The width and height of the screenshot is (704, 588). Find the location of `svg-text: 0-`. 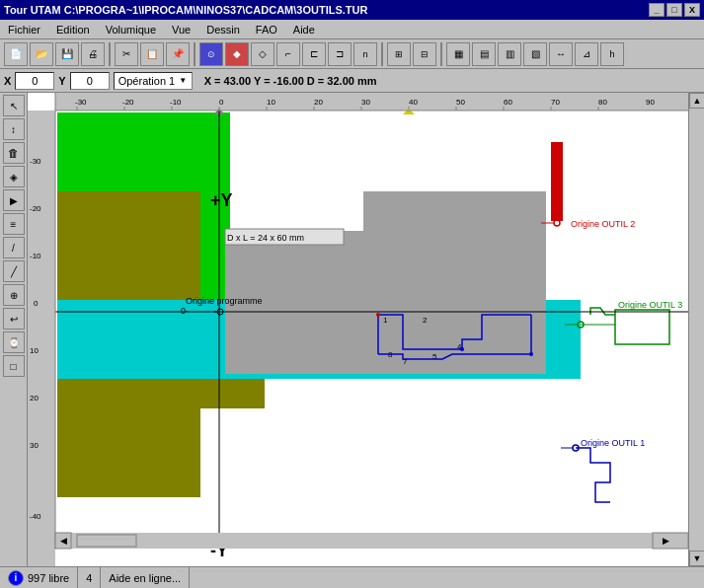

svg-text: 0- is located at coordinates (185, 311).